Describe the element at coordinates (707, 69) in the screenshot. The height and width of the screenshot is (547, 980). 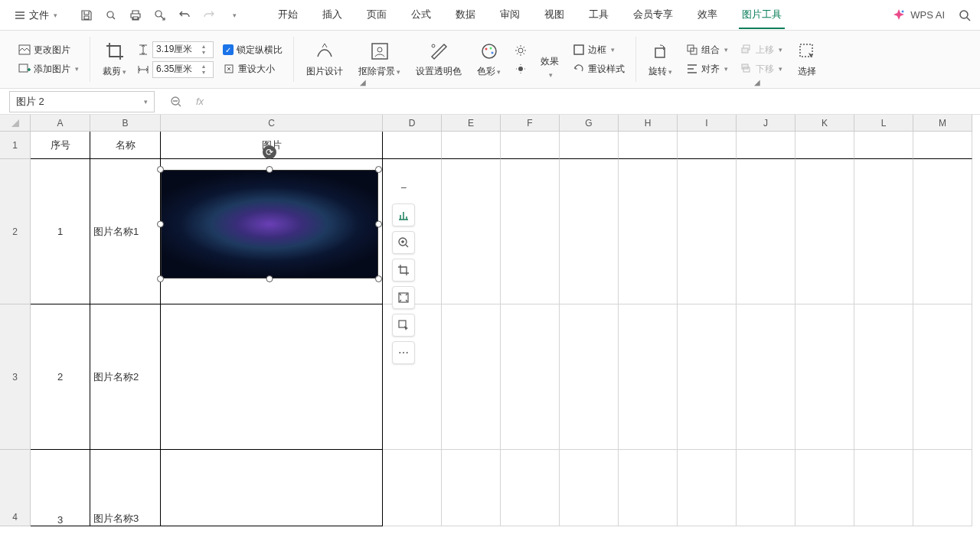
I see `align-button: 对齐▾` at that location.